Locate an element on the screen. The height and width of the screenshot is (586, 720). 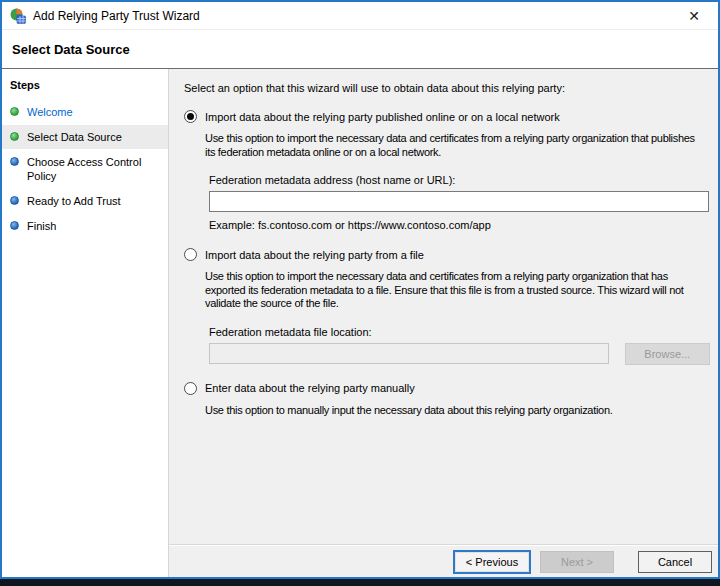
sidebar-item-finish: Finish is located at coordinates (85, 226).